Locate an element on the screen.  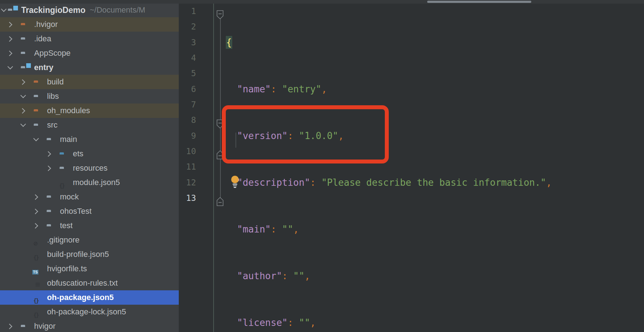
text-file-icon is located at coordinates (39, 283).